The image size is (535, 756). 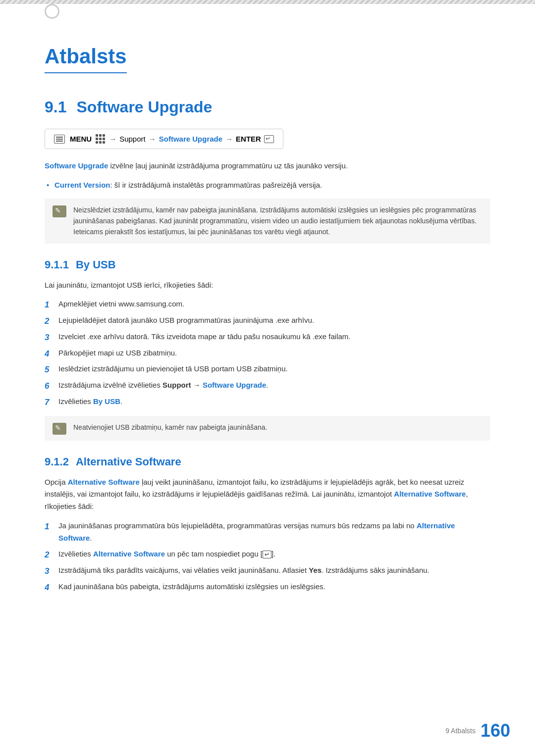 I want to click on s912-step-1: 1 Ja jaunināšanas programmatūra būs leju…, so click(x=268, y=532).